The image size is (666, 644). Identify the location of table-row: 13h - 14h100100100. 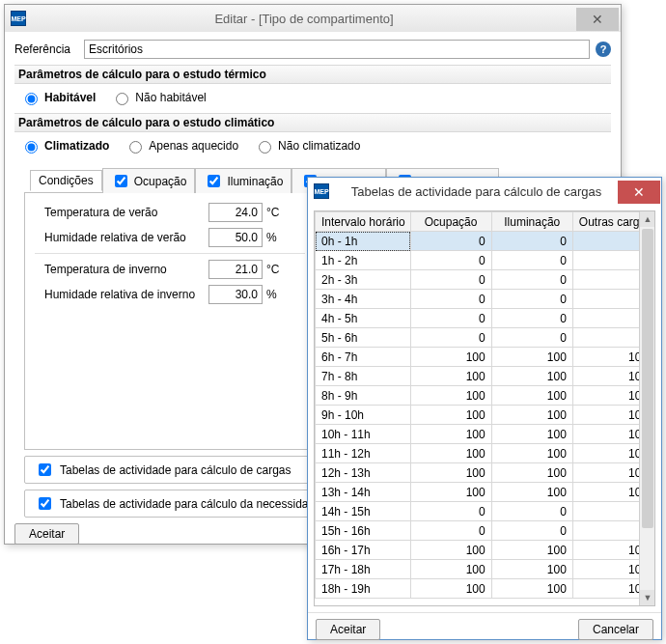
(485, 492).